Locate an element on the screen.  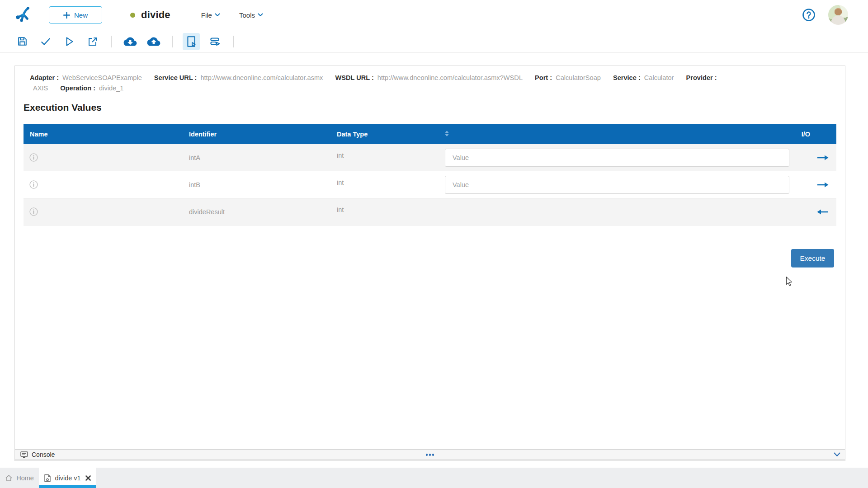
project-title: divide is located at coordinates (156, 15).